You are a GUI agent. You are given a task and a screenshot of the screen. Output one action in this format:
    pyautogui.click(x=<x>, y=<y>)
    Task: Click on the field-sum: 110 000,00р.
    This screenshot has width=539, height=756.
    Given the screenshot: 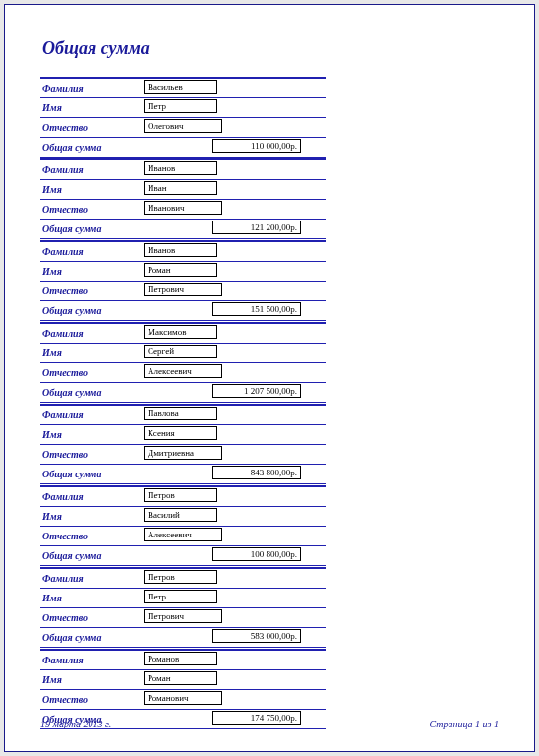 What is the action you would take?
    pyautogui.click(x=257, y=146)
    